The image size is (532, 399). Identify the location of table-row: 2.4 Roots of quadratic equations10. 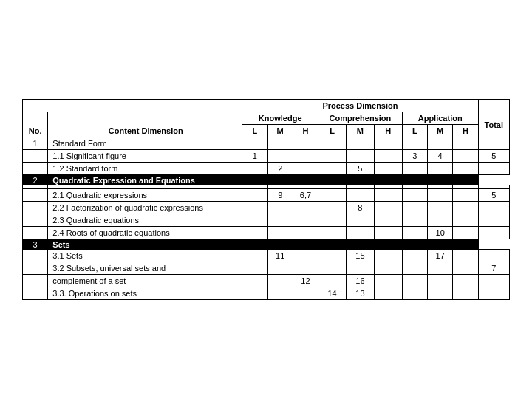
(266, 233).